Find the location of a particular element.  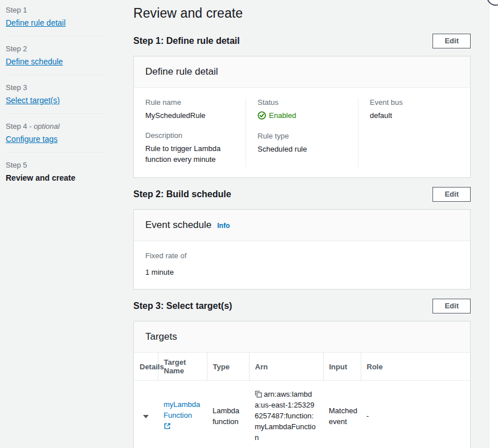

rule-type-value: Scheduled rule is located at coordinates (302, 149).